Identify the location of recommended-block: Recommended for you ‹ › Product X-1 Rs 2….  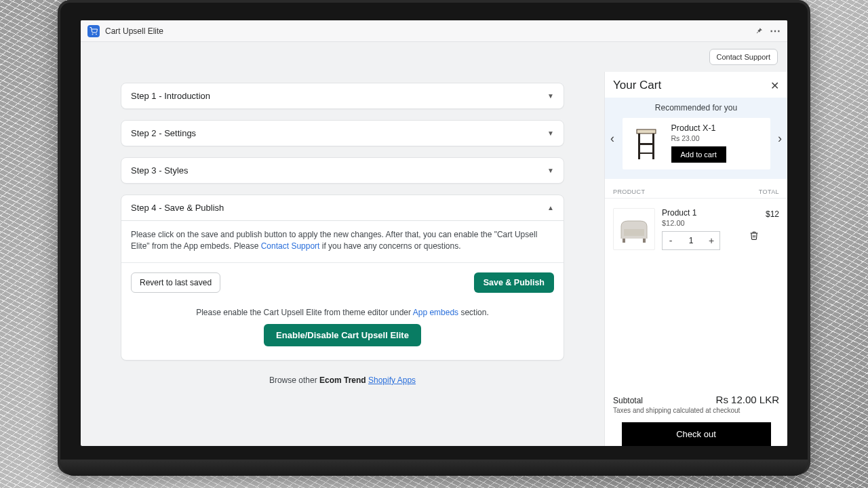
(696, 138).